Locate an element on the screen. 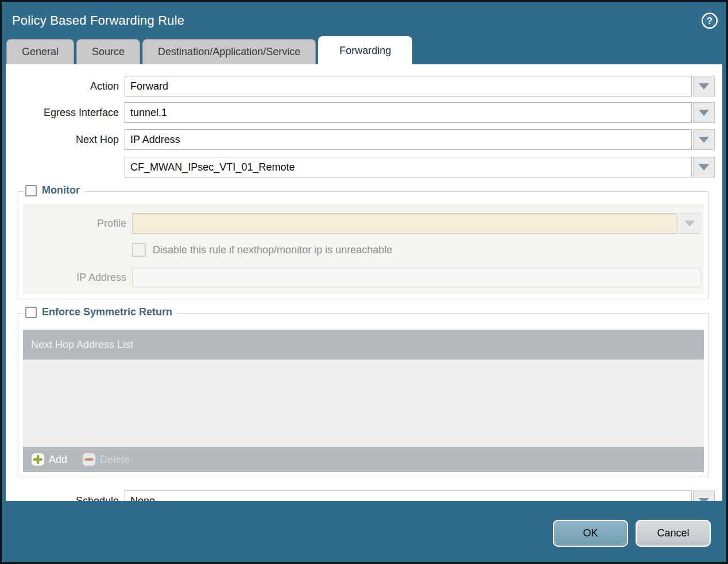 This screenshot has height=564, width=728. tab-bar: General Source Destination/Application/S… is located at coordinates (364, 51).